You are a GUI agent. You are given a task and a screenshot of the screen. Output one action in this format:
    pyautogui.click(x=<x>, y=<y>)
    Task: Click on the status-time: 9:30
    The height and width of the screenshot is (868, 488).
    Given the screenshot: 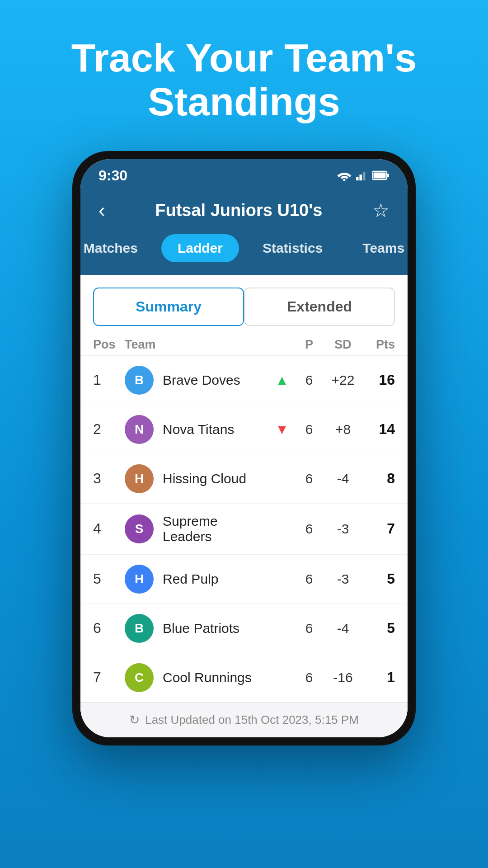 What is the action you would take?
    pyautogui.click(x=113, y=175)
    